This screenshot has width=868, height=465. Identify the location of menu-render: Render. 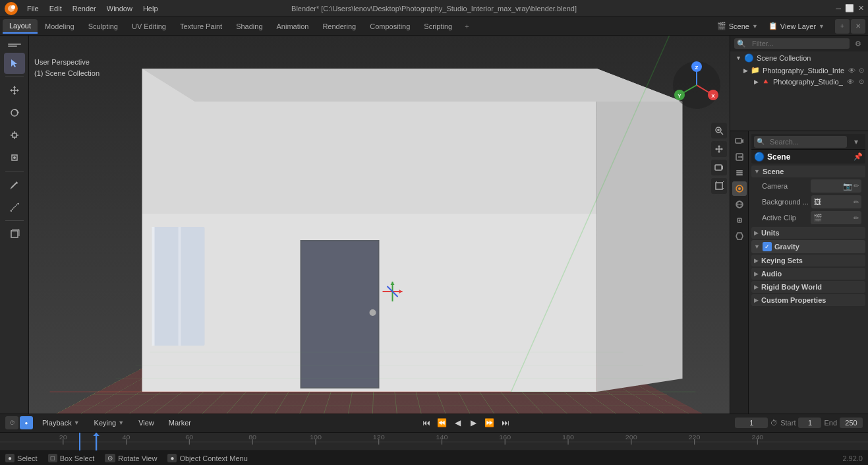
(84, 9).